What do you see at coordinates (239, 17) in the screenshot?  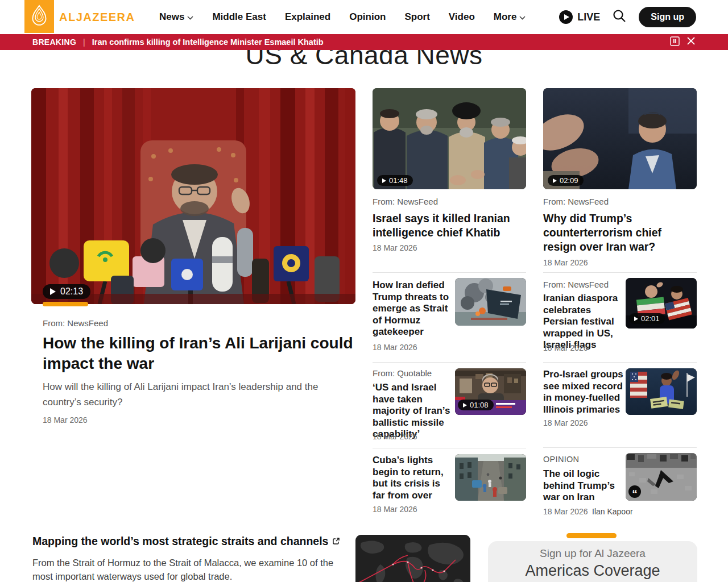 I see `nav-label: Middle East` at bounding box center [239, 17].